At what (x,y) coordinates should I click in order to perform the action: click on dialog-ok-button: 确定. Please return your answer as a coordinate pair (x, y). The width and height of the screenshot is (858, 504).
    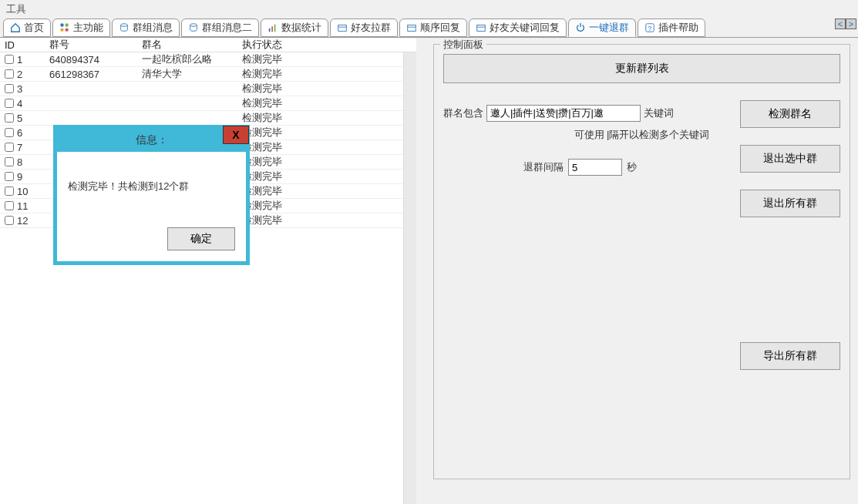
    Looking at the image, I should click on (201, 239).